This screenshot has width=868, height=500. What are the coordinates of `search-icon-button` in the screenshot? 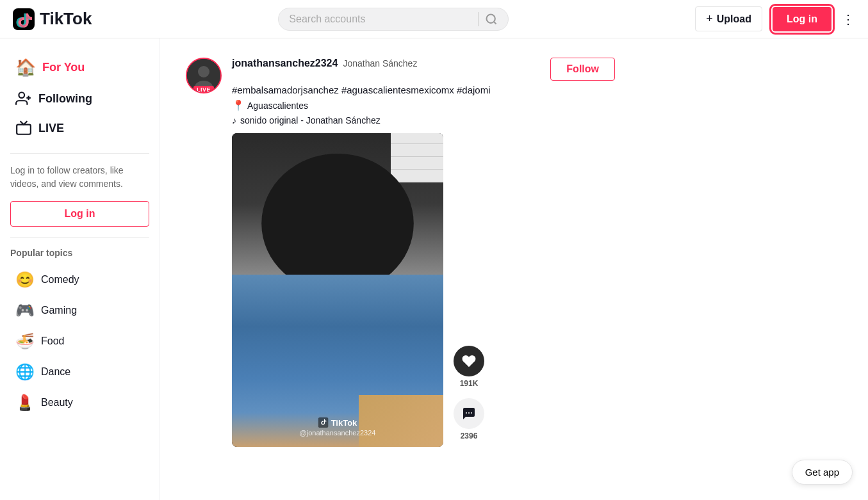 It's located at (491, 19).